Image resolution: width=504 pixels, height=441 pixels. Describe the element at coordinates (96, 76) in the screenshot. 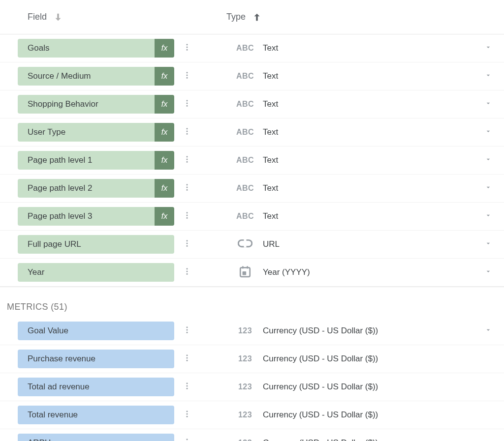

I see `dimension-field-chip: Source / Medium fx` at that location.